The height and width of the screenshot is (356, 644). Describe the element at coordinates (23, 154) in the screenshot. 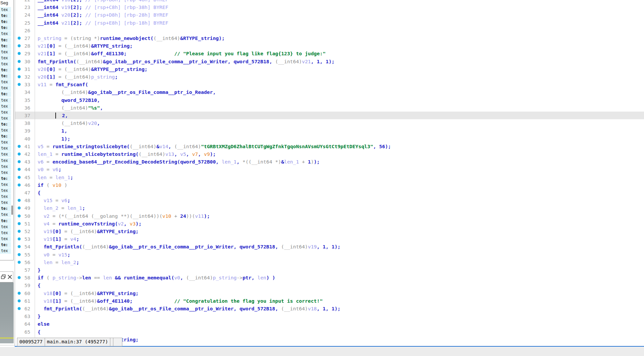

I see `line-number: 42` at that location.